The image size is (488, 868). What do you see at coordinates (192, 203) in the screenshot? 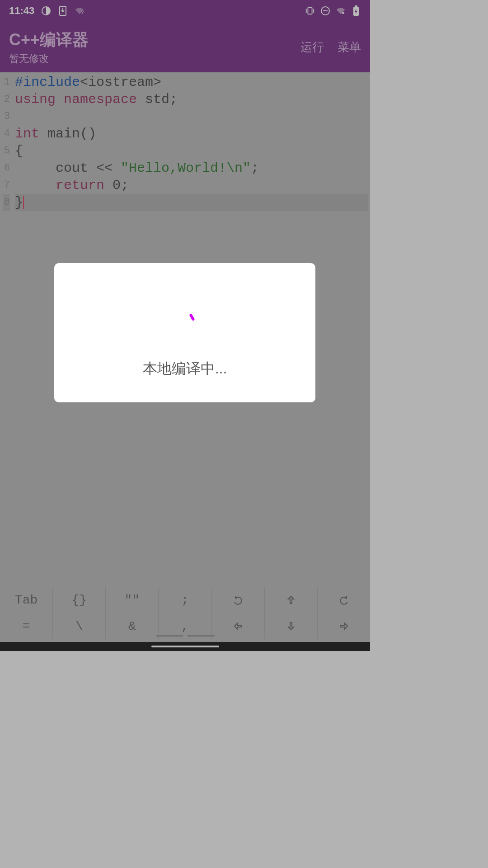
I see `code-line-current: }` at bounding box center [192, 203].